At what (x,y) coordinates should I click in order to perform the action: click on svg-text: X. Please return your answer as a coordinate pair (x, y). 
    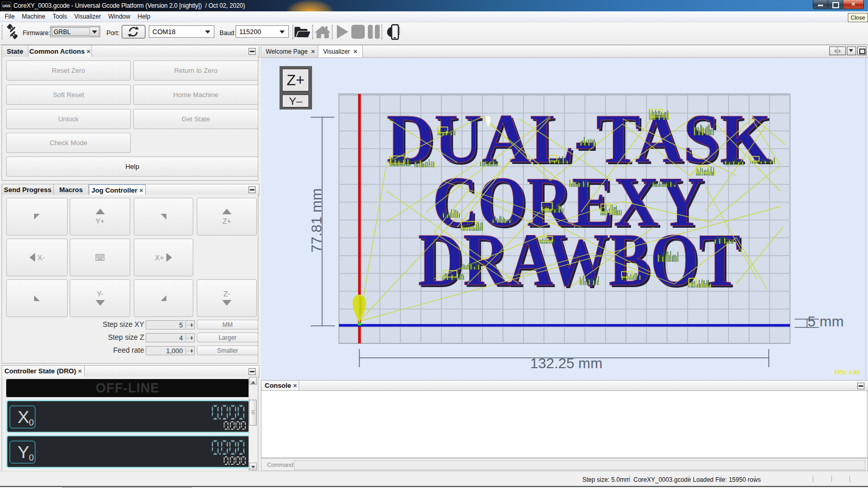
    Looking at the image, I should click on (24, 417).